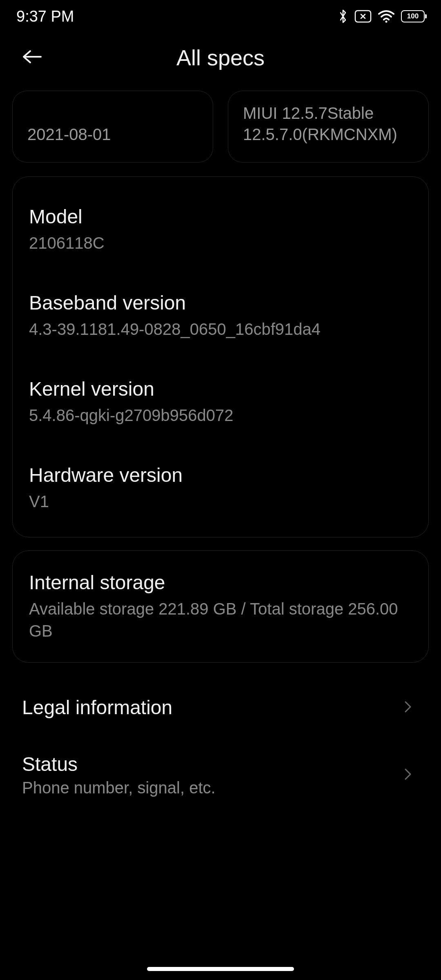  Describe the element at coordinates (220, 243) in the screenshot. I see `spec-model-value: 2106118C` at that location.